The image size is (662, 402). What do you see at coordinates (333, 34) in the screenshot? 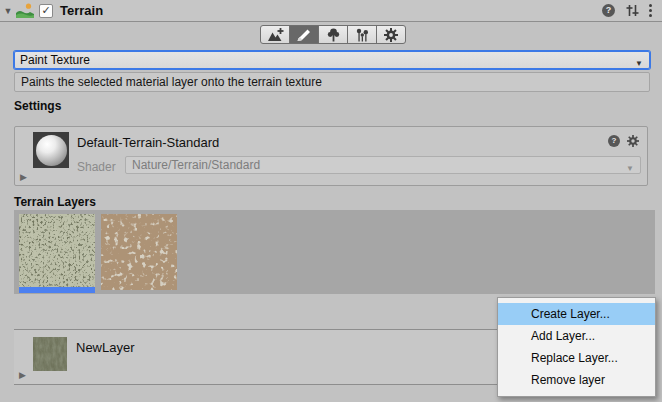
I see `terrain-toolbar` at bounding box center [333, 34].